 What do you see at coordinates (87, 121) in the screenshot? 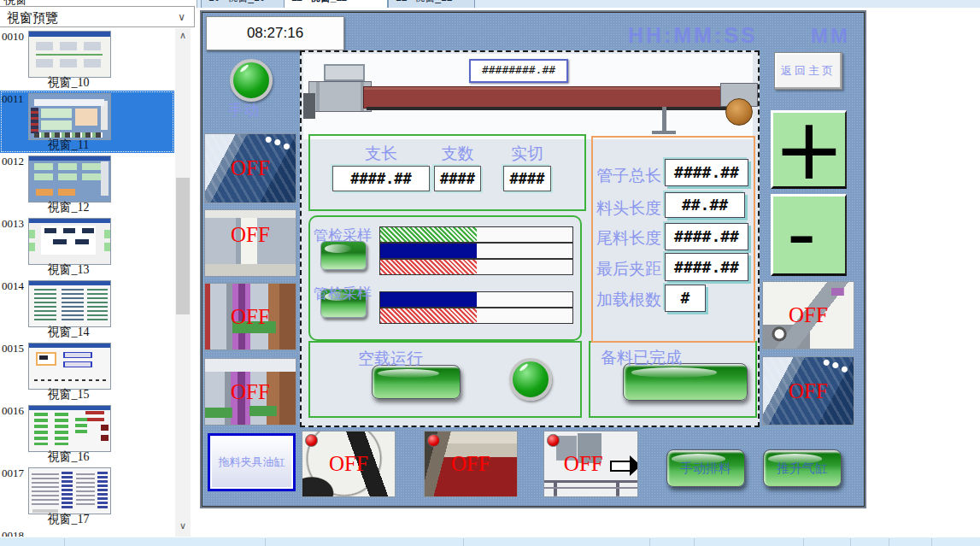
I see `sidebar-item-window-11-selected: 0011 視窗_11` at bounding box center [87, 121].